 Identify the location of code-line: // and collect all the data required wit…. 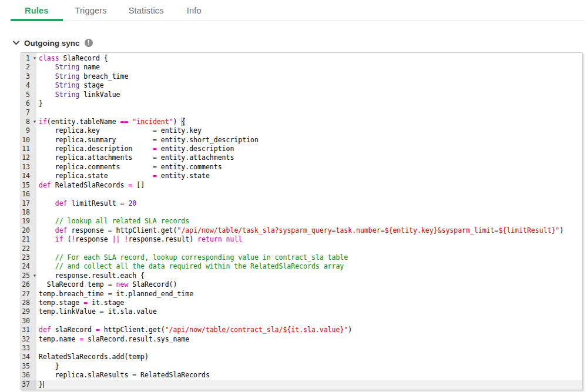
(310, 267).